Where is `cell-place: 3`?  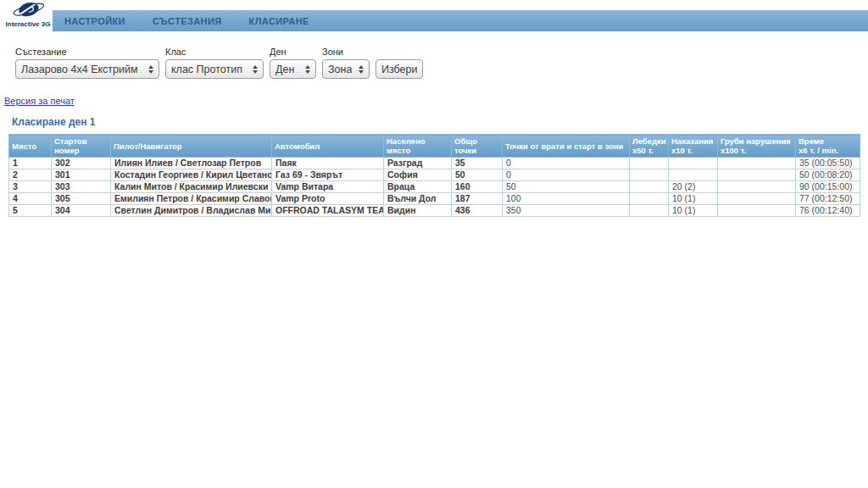 cell-place: 3 is located at coordinates (31, 187).